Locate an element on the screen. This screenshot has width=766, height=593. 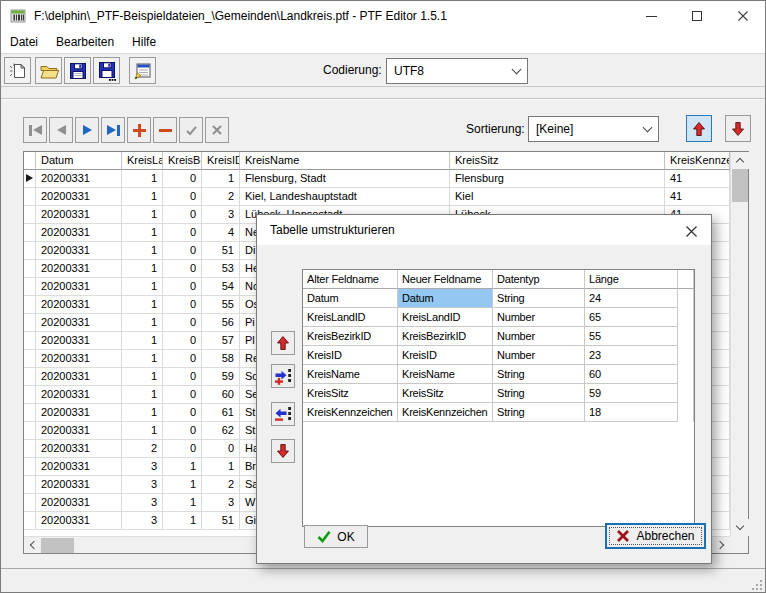
field-table-row: KreisBezirkIDKreisBezirkIDNumber55 is located at coordinates (498, 336).